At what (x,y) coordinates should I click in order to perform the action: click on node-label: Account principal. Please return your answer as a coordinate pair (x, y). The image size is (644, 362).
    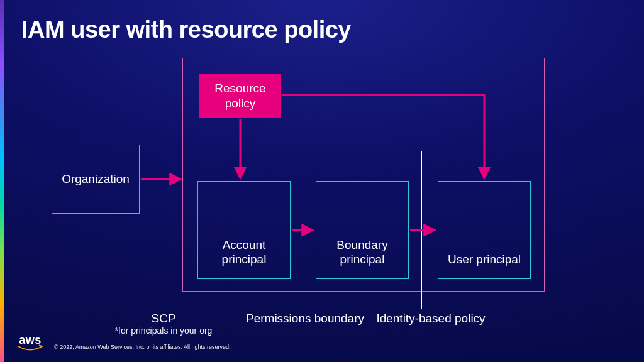
    Looking at the image, I should click on (244, 253).